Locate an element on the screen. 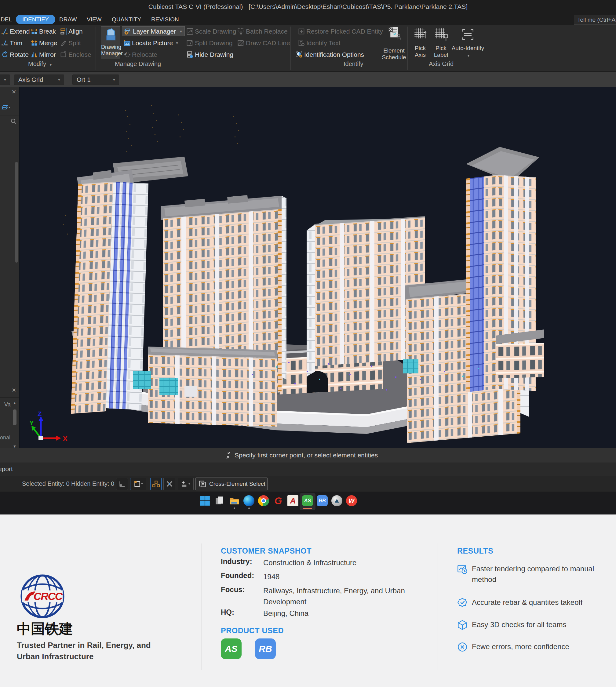 The image size is (616, 687). folder-icon is located at coordinates (234, 501).